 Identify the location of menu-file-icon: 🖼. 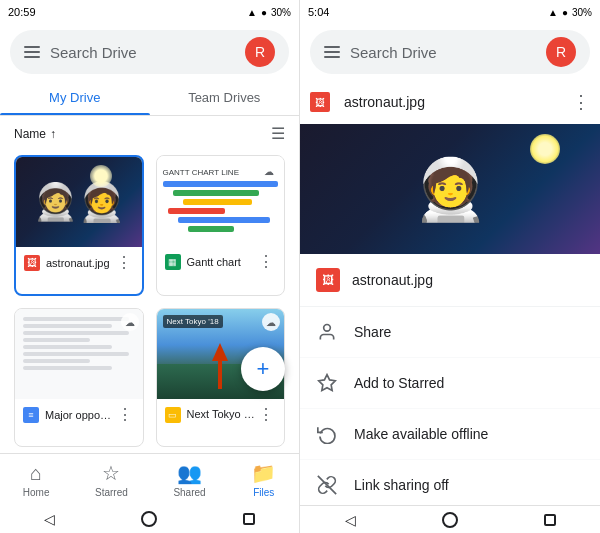
(328, 280).